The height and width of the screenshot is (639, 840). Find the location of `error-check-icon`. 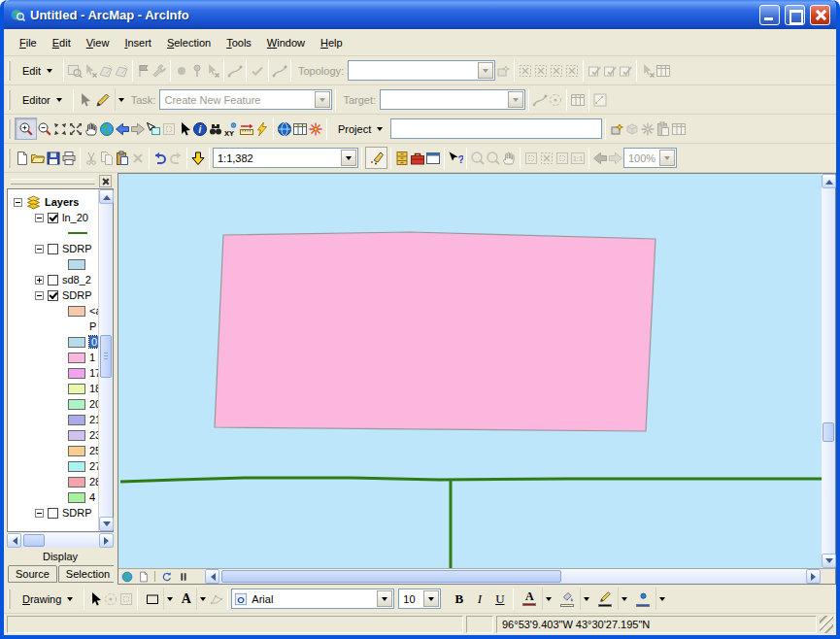

error-check-icon is located at coordinates (625, 71).